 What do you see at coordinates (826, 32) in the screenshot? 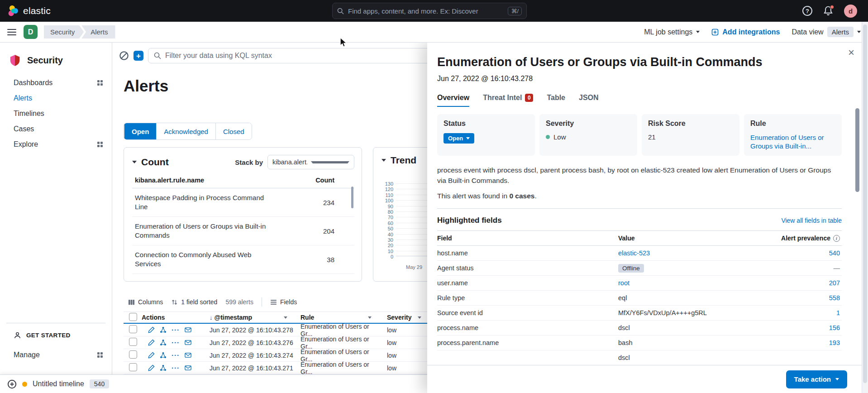
I see `data-view-picker: Data view Alerts` at bounding box center [826, 32].